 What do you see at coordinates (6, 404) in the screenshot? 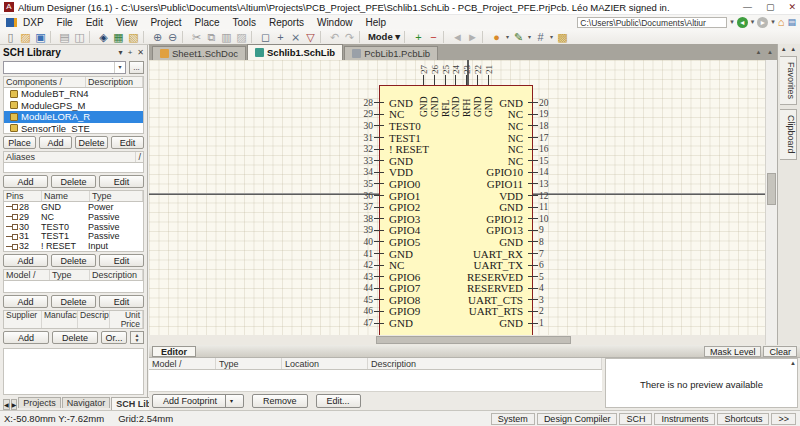
I see `tabs-scroll-left-icon: ◀` at bounding box center [6, 404].